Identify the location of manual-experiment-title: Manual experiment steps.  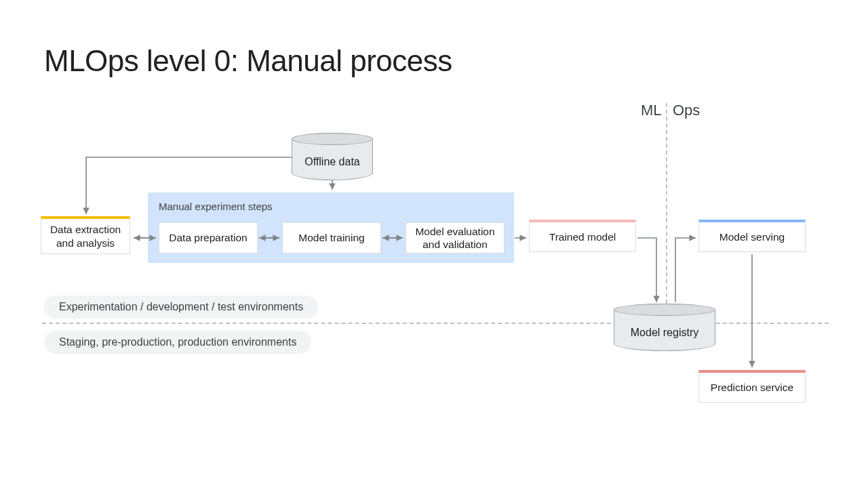
(216, 206).